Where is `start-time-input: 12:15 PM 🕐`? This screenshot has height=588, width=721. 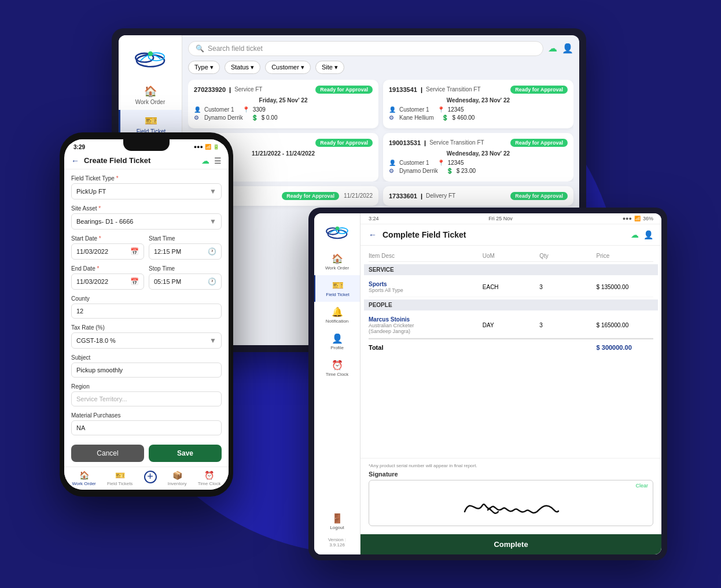
start-time-input: 12:15 PM 🕐 is located at coordinates (185, 252).